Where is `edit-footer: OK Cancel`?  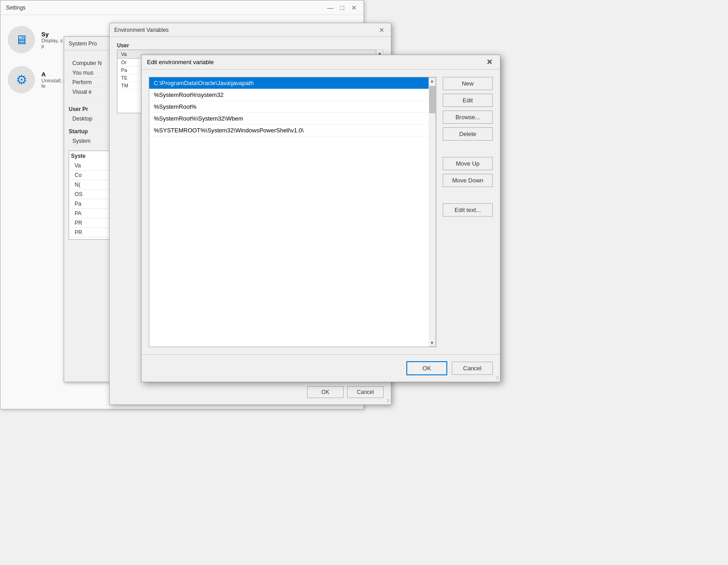 edit-footer: OK Cancel is located at coordinates (321, 368).